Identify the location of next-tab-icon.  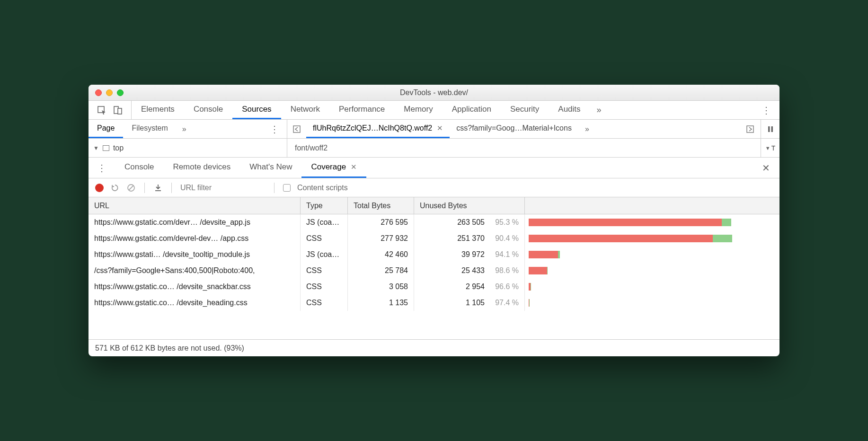
(750, 129).